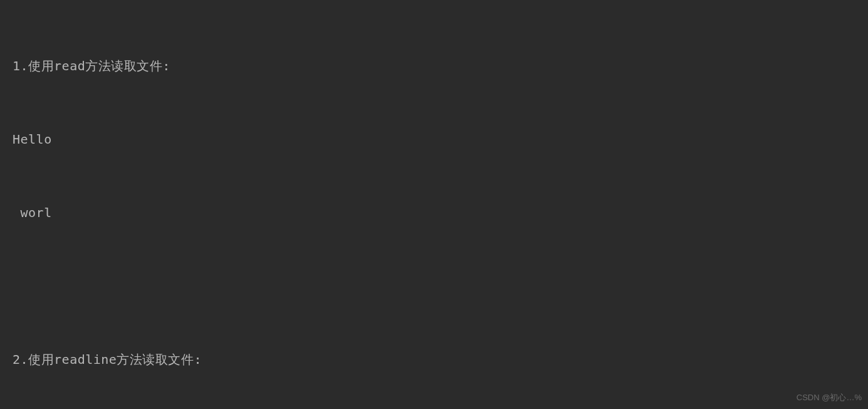 This screenshot has width=868, height=409. Describe the element at coordinates (434, 286) in the screenshot. I see `console-line` at that location.